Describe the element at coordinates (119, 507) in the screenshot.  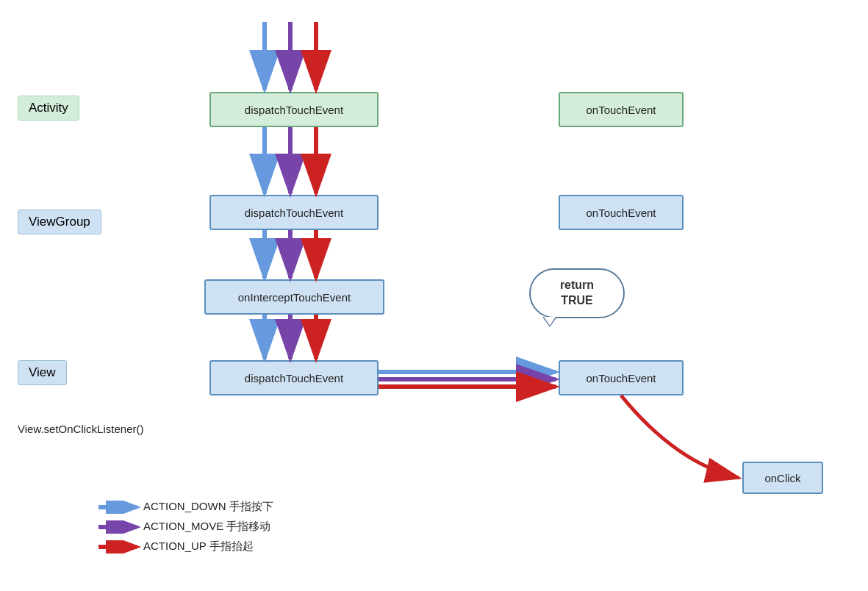
I see `legend-arrow-down` at that location.